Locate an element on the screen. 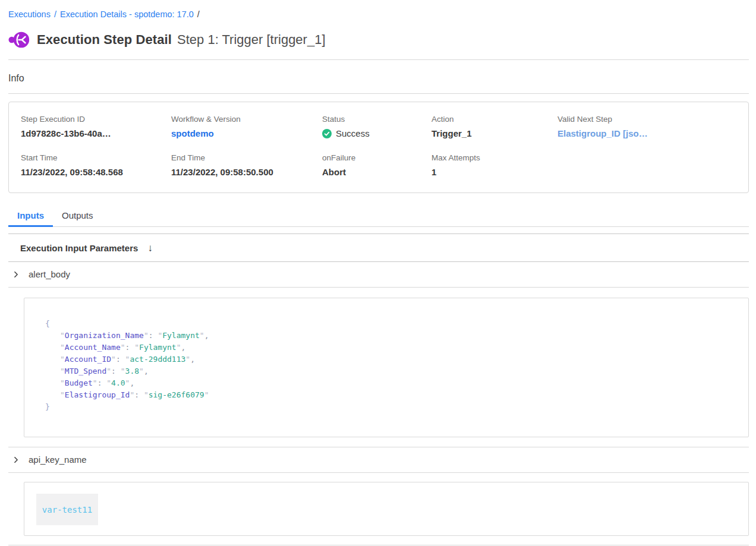 This screenshot has width=756, height=546. params-heading: Execution Input Parameters is located at coordinates (79, 248).